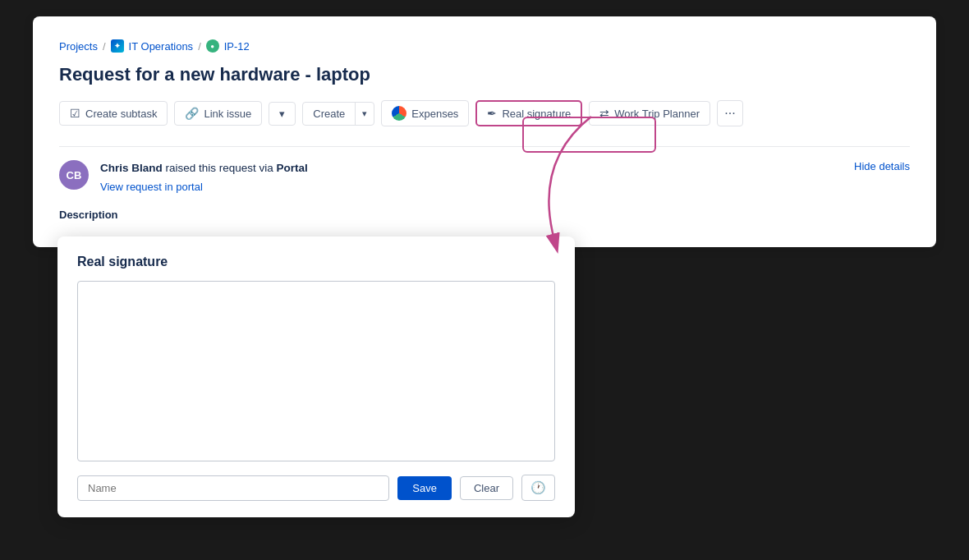 The height and width of the screenshot is (560, 969). I want to click on breadcrumb-sep2: /, so click(200, 46).